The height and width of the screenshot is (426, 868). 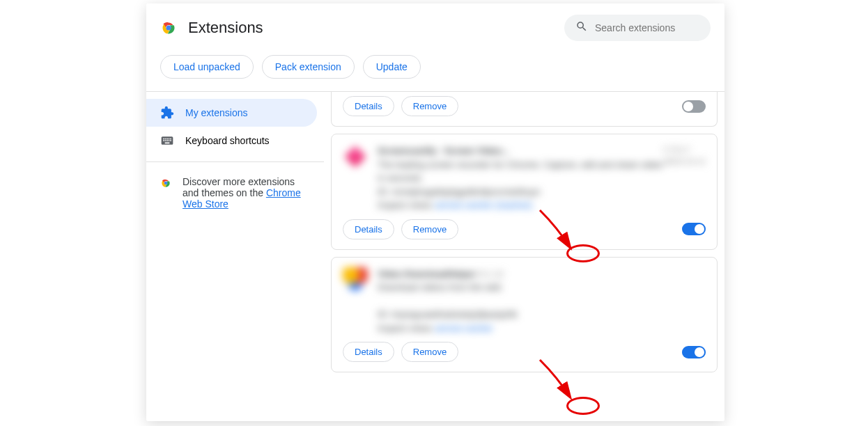 What do you see at coordinates (637, 28) in the screenshot?
I see `search-box` at bounding box center [637, 28].